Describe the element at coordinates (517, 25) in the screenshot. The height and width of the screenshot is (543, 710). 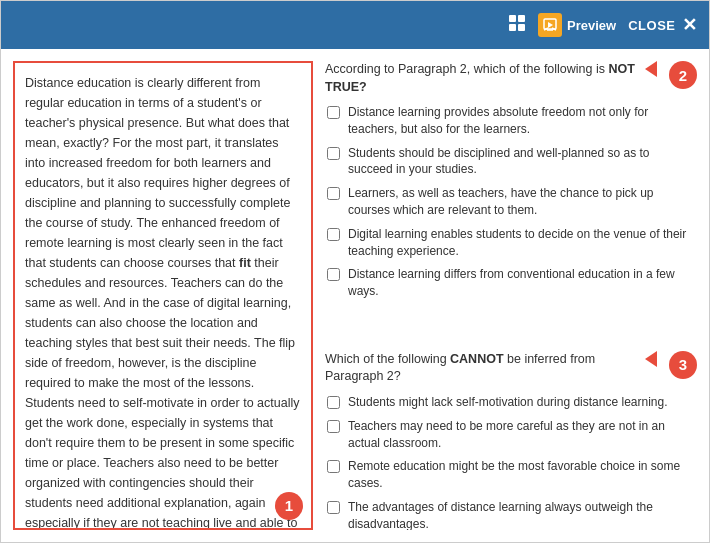
I see `grid-icon` at that location.